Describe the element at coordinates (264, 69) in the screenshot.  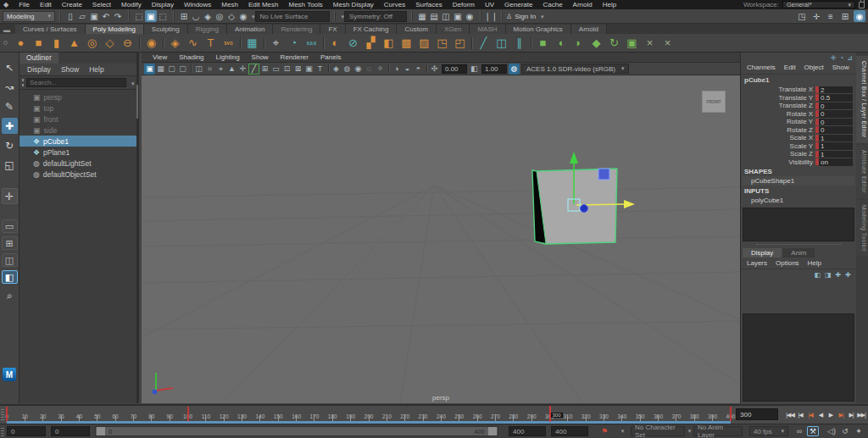
I see `viewport-toolbar-icon: ⊞` at that location.